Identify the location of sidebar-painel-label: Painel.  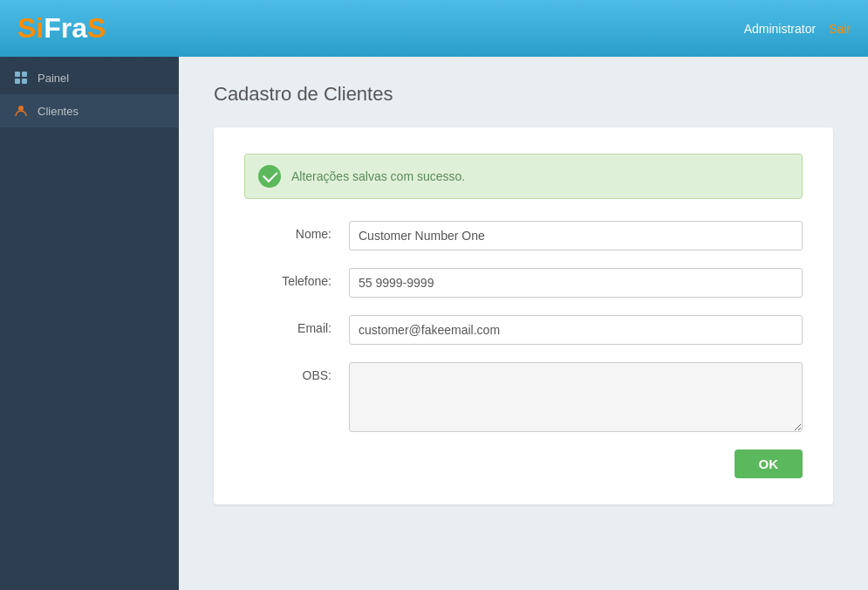
(53, 79).